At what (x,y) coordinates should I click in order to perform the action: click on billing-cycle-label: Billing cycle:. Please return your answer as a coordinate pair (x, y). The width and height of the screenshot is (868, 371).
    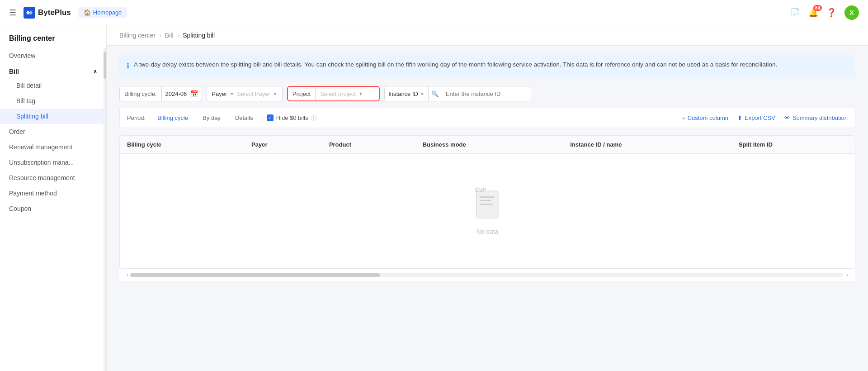
    Looking at the image, I should click on (141, 94).